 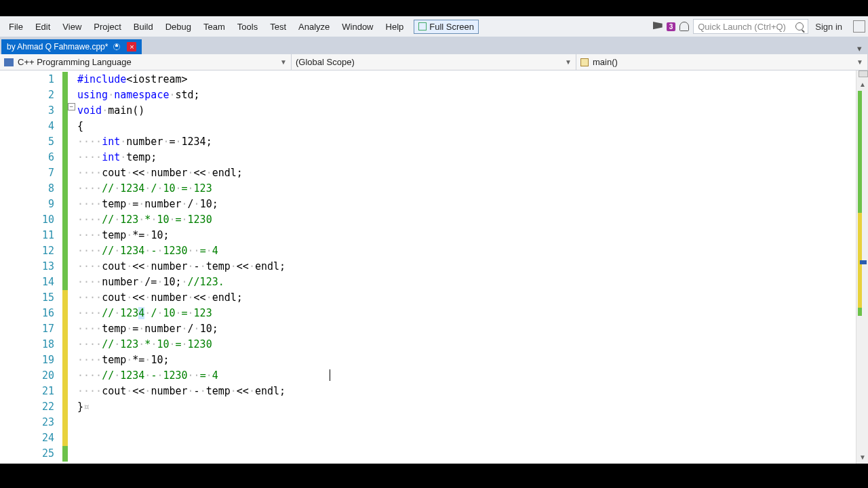 What do you see at coordinates (467, 95) in the screenshot?
I see `code-line: using·namespace·std;` at bounding box center [467, 95].